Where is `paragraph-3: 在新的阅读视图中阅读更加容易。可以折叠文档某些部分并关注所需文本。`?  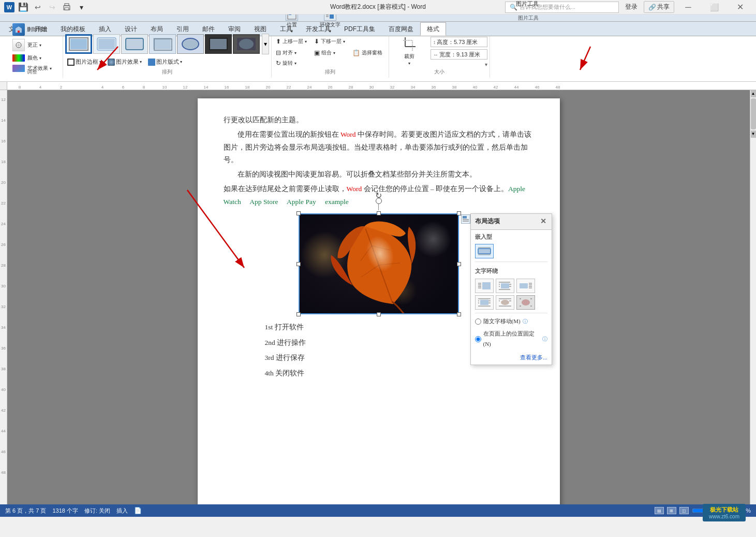 paragraph-3: 在新的阅读视图中阅读更加容易。可以折叠文档某些部分并关注所需文本。 is located at coordinates (379, 175).